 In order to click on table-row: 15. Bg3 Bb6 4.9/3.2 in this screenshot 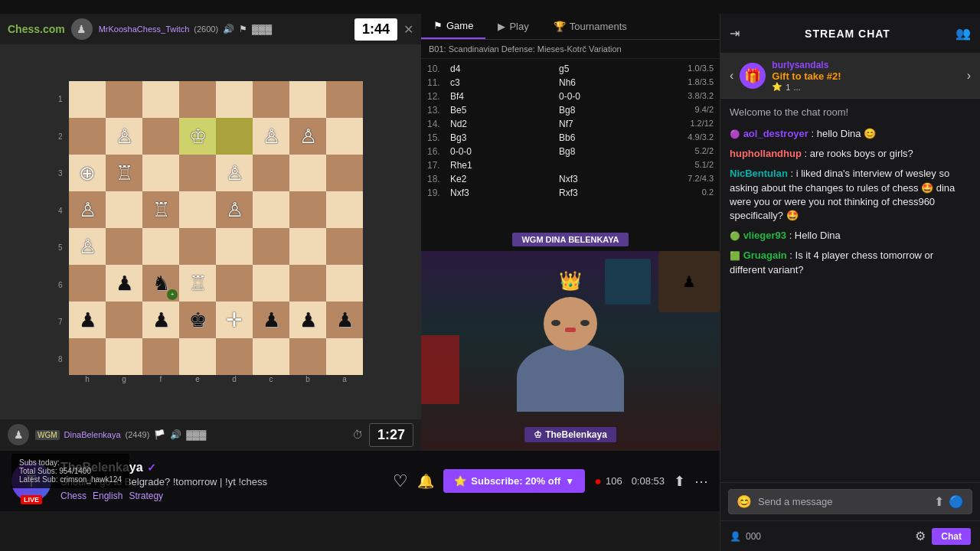, I will do `click(570, 138)`.